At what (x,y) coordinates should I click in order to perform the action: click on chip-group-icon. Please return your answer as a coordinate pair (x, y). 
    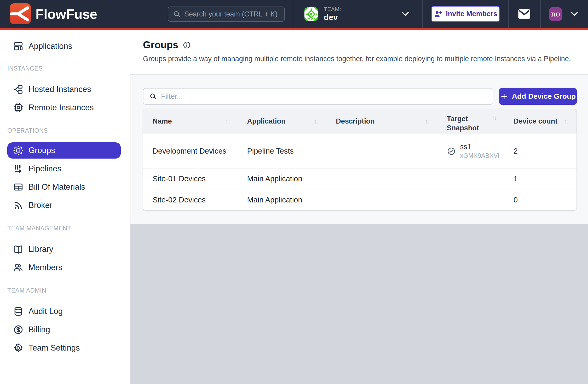
    Looking at the image, I should click on (18, 150).